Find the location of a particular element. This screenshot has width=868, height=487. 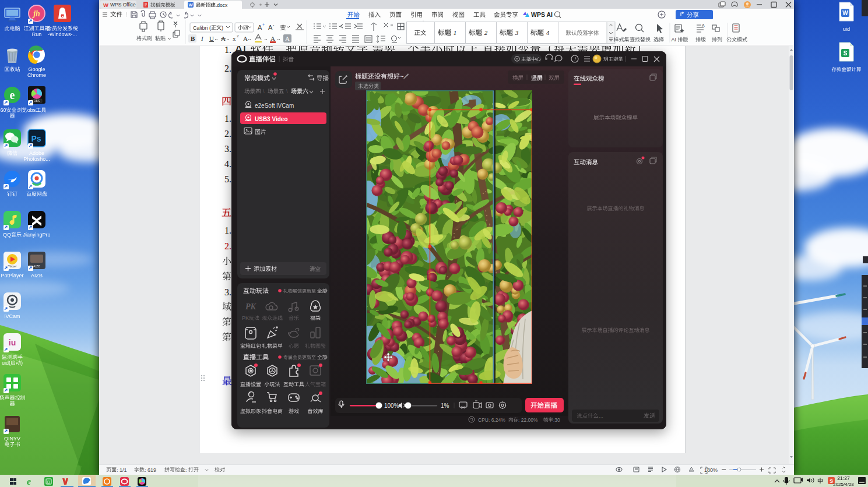

svg-text: x is located at coordinates (234, 38).